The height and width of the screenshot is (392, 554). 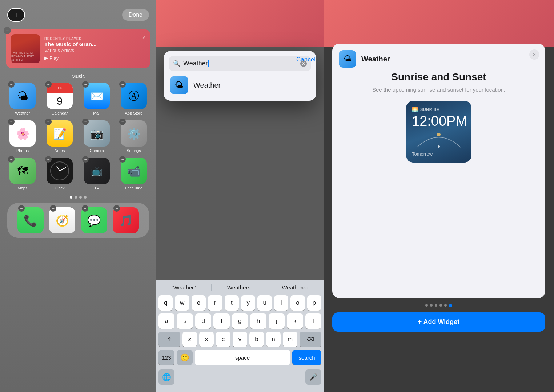 I want to click on music-widget: − THE MUSIC OFGRAND THEFT AUTO V RECENTL…, so click(x=78, y=49).